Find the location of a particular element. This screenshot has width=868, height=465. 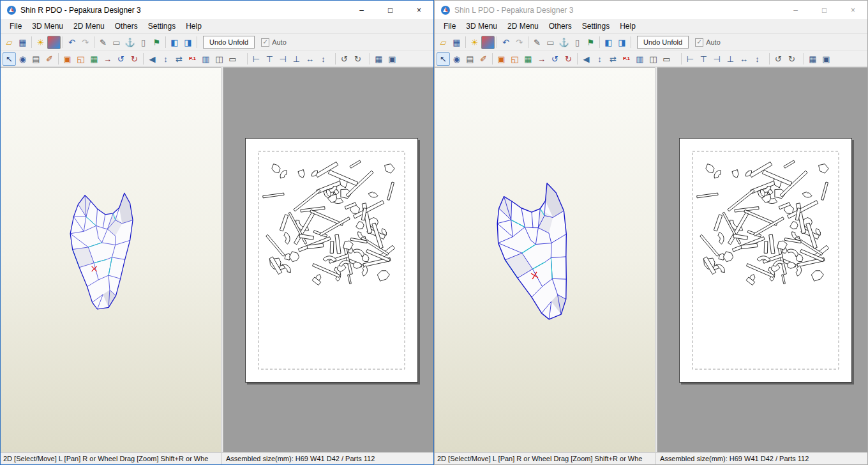

rotate-left-icon: ↺ is located at coordinates (555, 59).